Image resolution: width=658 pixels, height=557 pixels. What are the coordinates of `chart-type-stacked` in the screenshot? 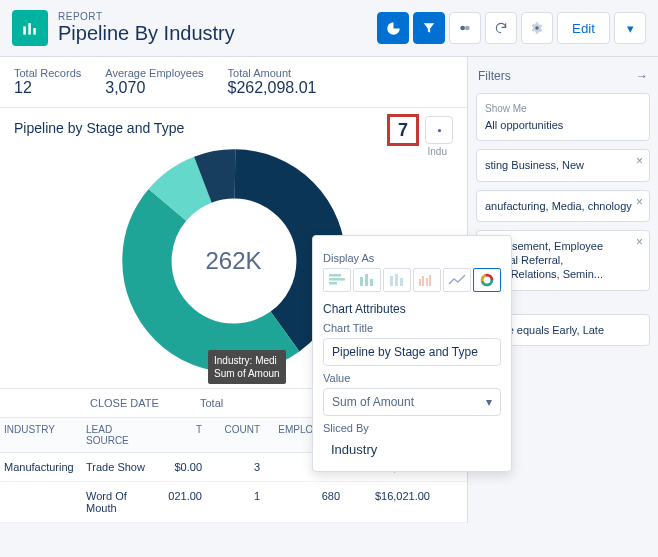 It's located at (397, 280).